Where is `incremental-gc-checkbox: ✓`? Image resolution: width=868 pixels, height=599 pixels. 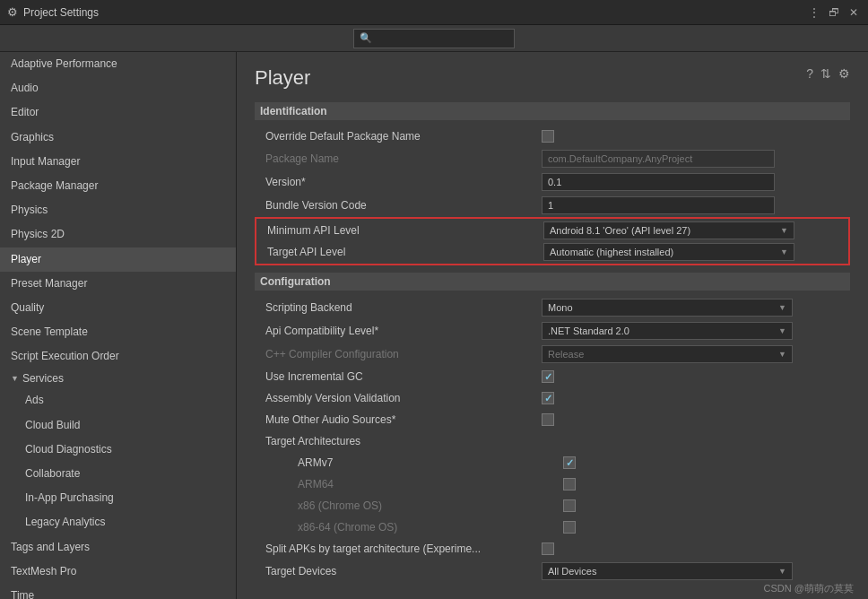
incremental-gc-checkbox: ✓ is located at coordinates (548, 377).